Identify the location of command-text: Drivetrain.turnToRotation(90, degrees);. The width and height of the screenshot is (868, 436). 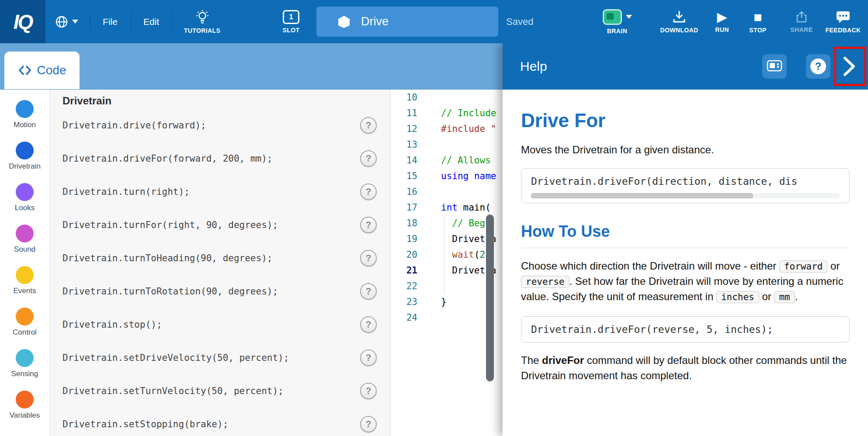
(170, 291).